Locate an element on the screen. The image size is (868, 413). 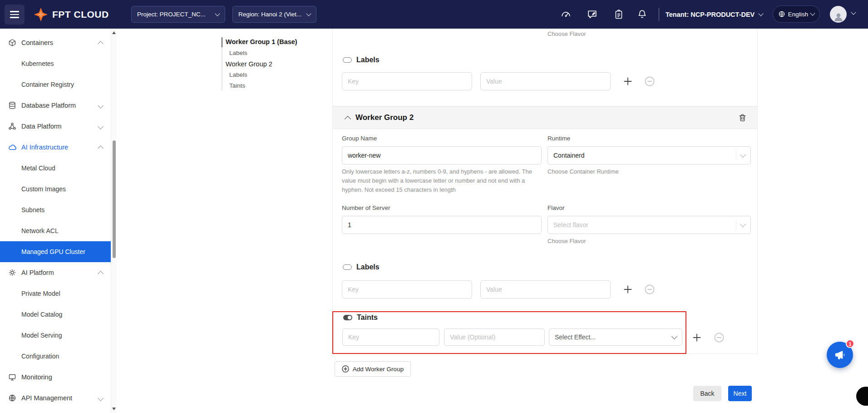
outline-item-taints: Taints is located at coordinates (237, 86).